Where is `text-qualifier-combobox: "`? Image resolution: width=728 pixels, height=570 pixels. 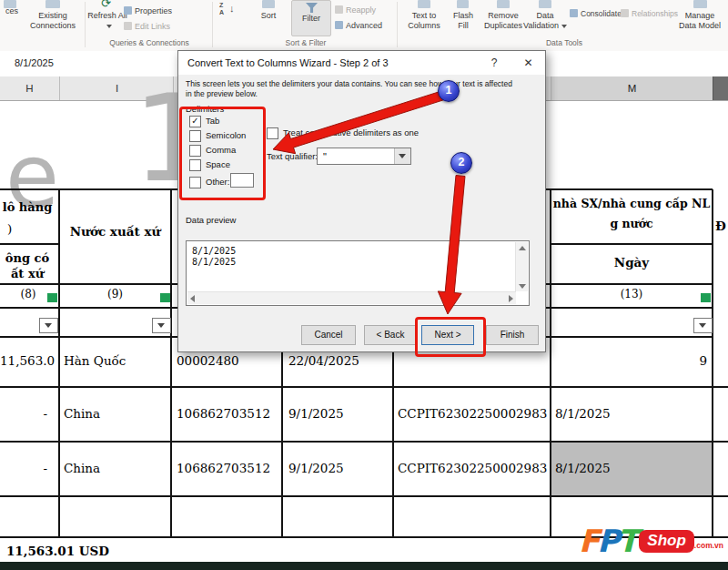
text-qualifier-combobox: " is located at coordinates (364, 157).